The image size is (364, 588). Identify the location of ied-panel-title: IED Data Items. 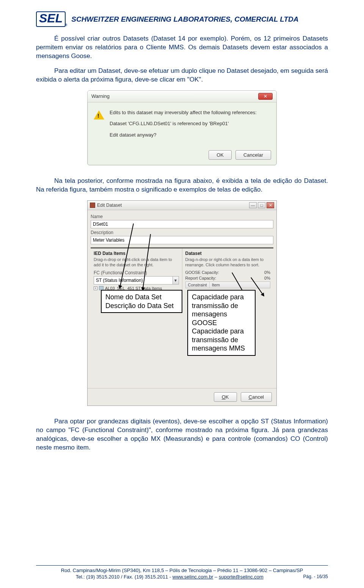
(136, 253).